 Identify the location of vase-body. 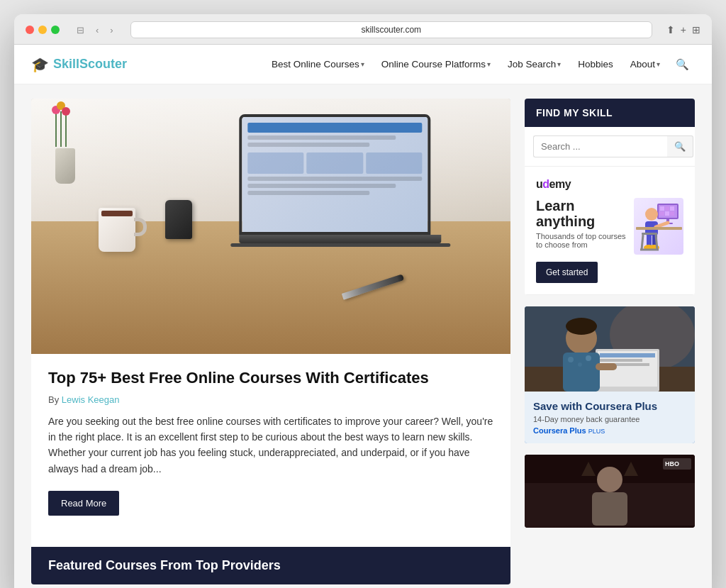
(65, 166).